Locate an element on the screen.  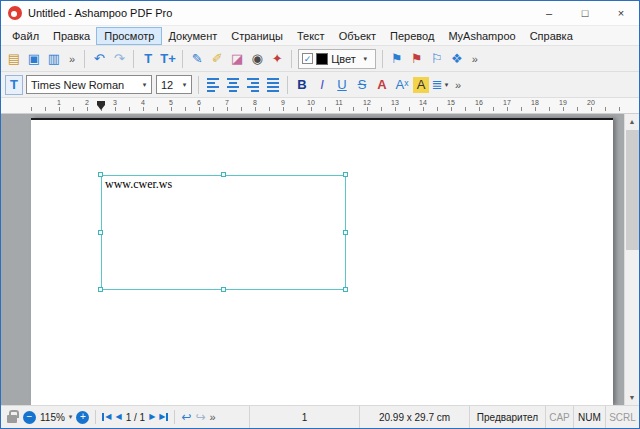
underline-icon: U is located at coordinates (342, 85).